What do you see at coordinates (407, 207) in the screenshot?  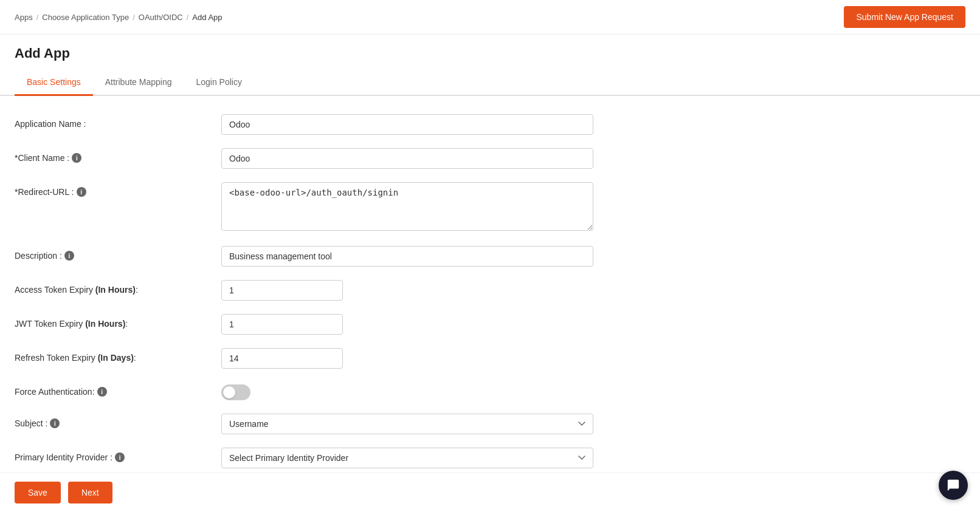 I see `redirect-url-textarea: <base-odoo-url>/auth_oauth/signin` at bounding box center [407, 207].